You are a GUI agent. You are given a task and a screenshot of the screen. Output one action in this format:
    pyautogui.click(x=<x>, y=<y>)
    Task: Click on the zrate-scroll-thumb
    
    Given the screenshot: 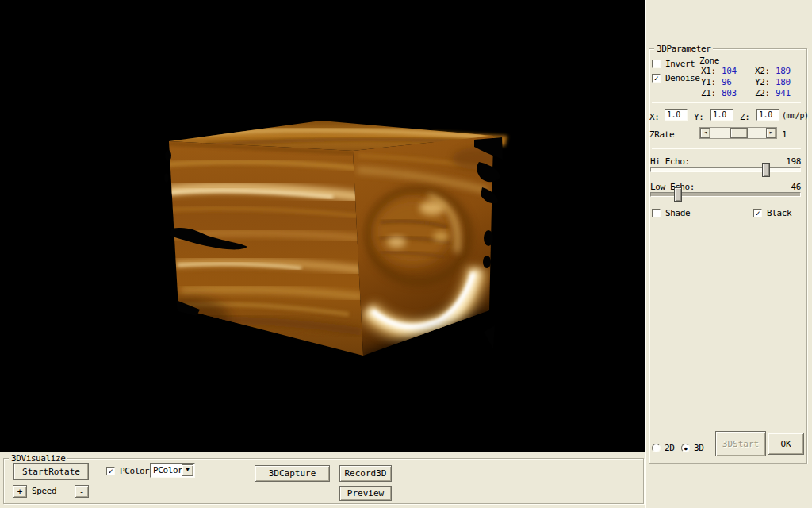 What is the action you would take?
    pyautogui.click(x=739, y=133)
    